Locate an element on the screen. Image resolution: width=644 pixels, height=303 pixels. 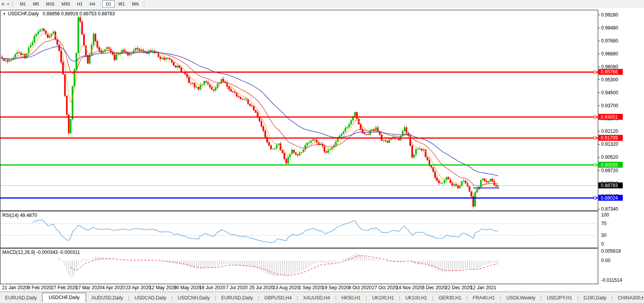
price-axis: 0.992800.984800.976800.968800.960800.953… is located at coordinates (608, 112).